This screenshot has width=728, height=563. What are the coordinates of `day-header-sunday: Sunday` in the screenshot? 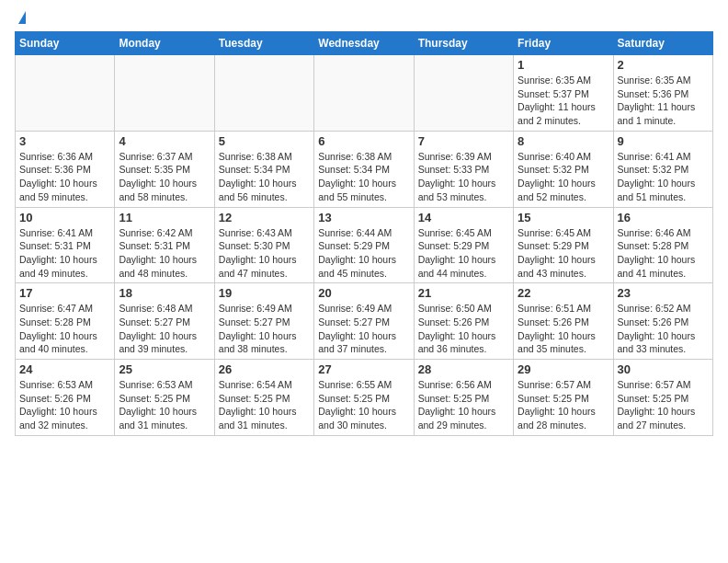 It's located at (65, 44).